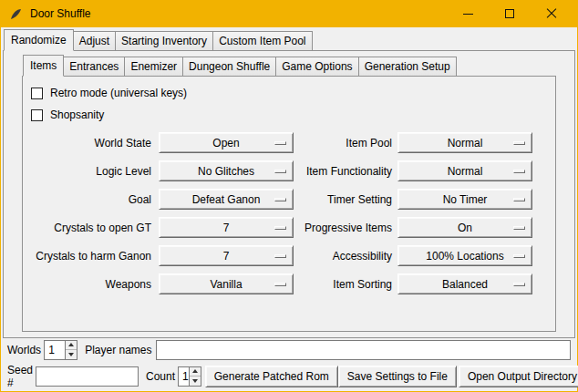  What do you see at coordinates (160, 377) in the screenshot?
I see `count-label: Count` at bounding box center [160, 377].